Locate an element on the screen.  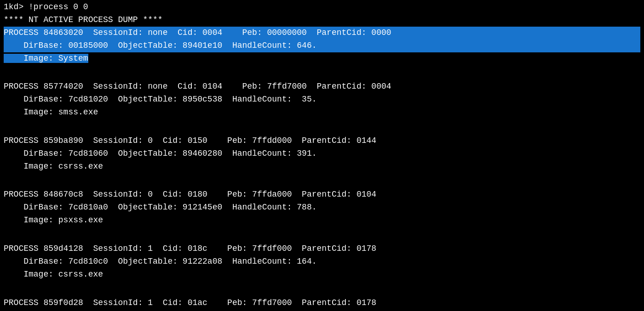
process-line-6-1: PROCESS 859f0d28 SessionId: 1 Cid: 01ac … is located at coordinates (322, 303).